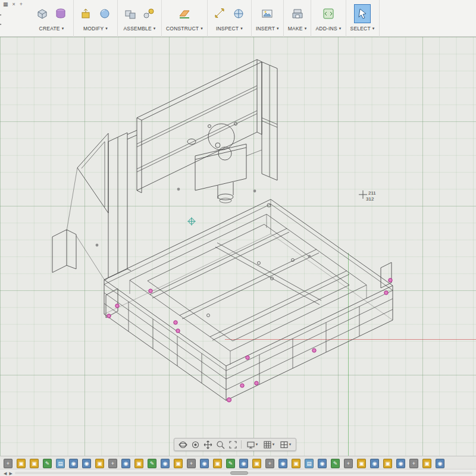  What do you see at coordinates (328, 18) in the screenshot?
I see `toolbar-group-addins: ADD-INS ▾` at bounding box center [328, 18].